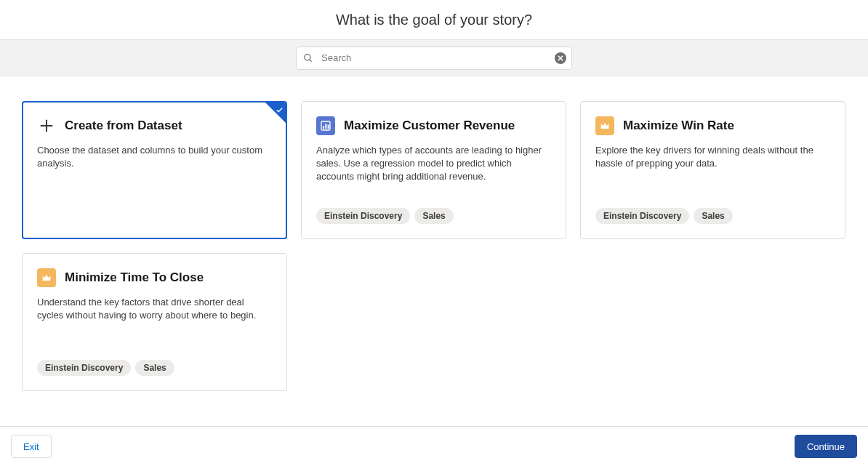 The height and width of the screenshot is (466, 868). What do you see at coordinates (154, 322) in the screenshot?
I see `card-minimize-time-to-close: Minimize Time To Close Understand the ke…` at bounding box center [154, 322].